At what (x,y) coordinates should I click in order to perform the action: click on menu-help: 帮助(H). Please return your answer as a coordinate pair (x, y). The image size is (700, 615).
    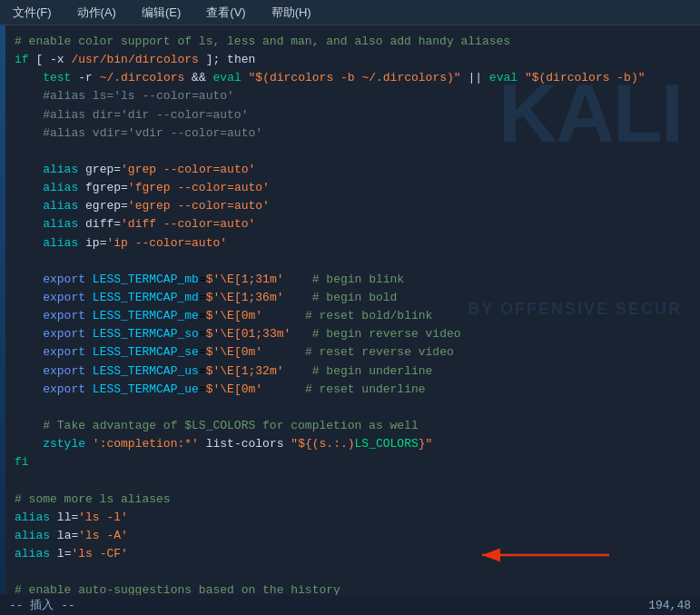
    Looking at the image, I should click on (291, 13).